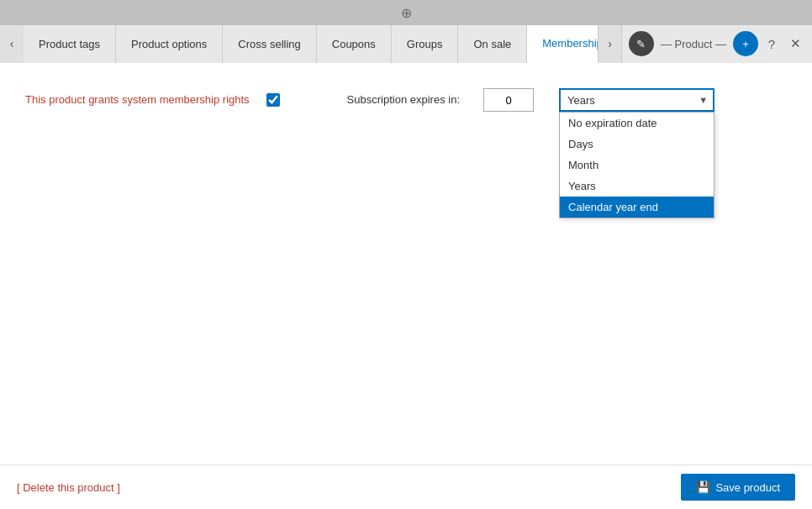  Describe the element at coordinates (746, 44) in the screenshot. I see `add-product-button: +` at that location.